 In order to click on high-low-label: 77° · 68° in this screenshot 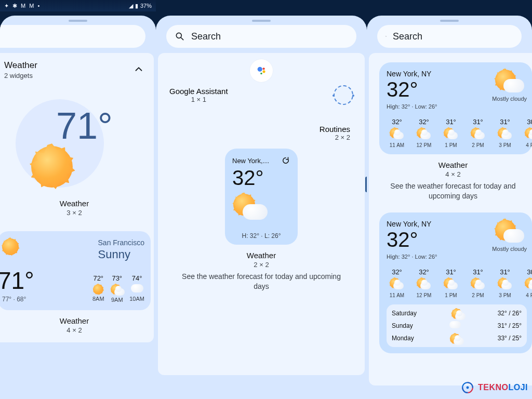, I will do `click(18, 299)`.